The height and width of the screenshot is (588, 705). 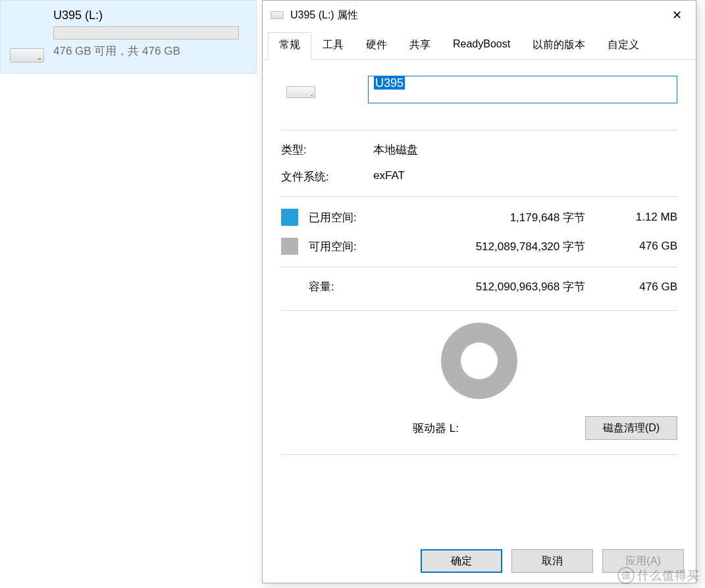 I want to click on drive-letter-label: 驱动器 L:, so click(x=436, y=428).